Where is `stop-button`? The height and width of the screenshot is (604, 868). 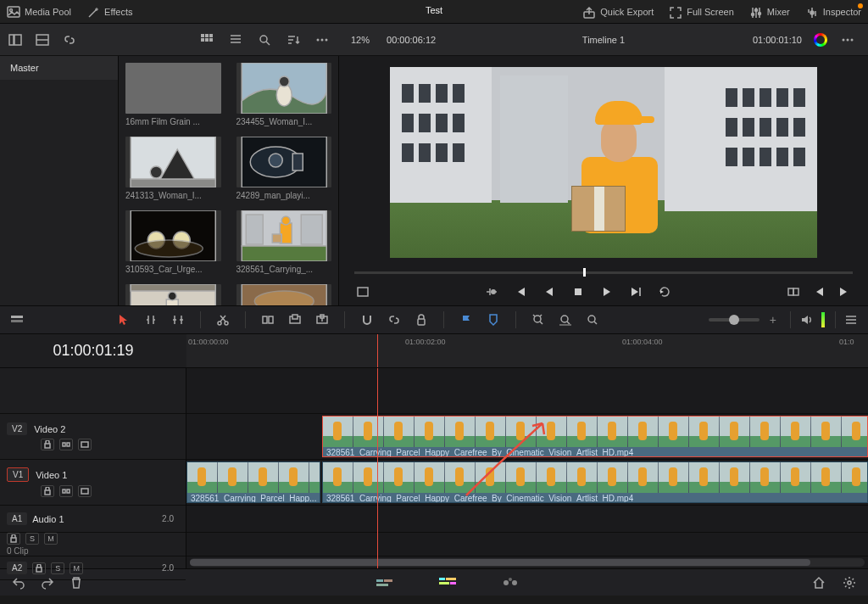 stop-button is located at coordinates (578, 292).